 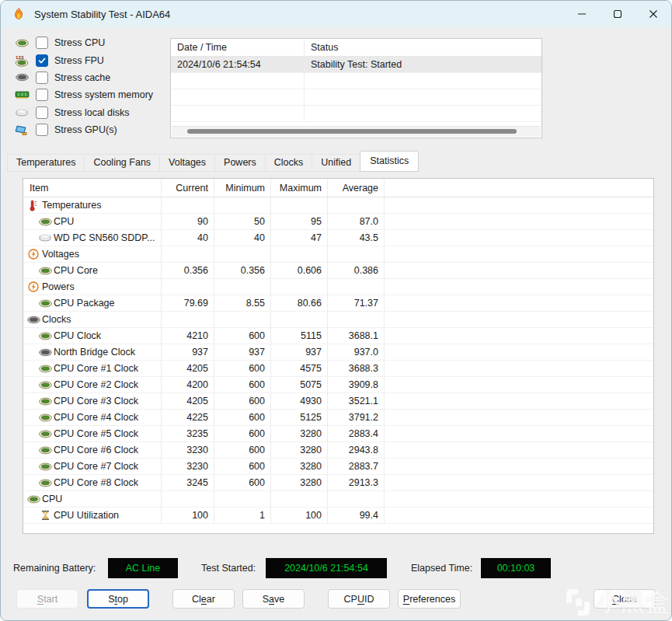 What do you see at coordinates (356, 188) in the screenshot?
I see `stats-column-average: Average` at bounding box center [356, 188].